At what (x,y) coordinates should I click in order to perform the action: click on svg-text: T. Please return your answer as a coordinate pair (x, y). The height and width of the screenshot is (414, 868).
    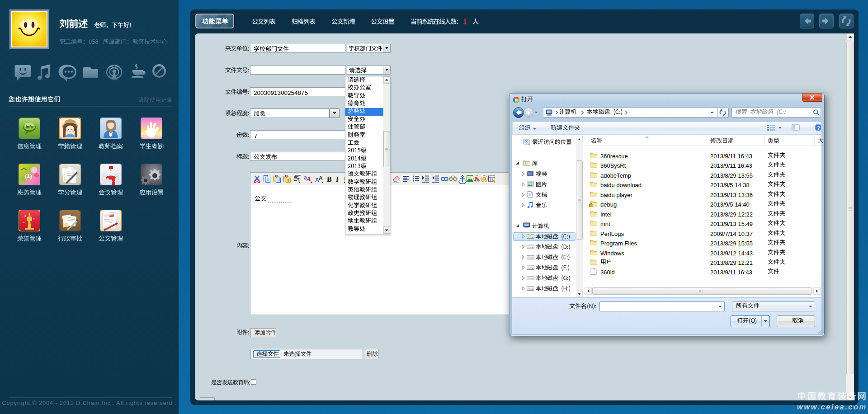
    Looking at the image, I should click on (288, 180).